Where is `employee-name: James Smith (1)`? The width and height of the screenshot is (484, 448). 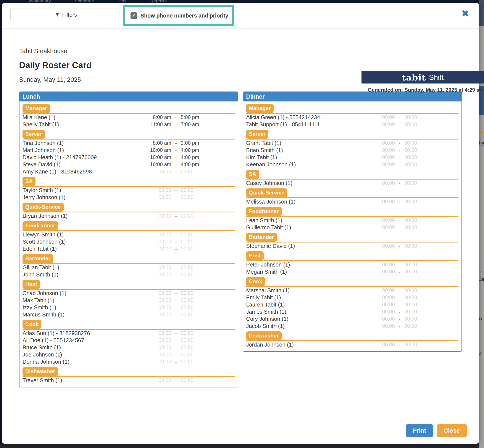
employee-name: James Smith (1) is located at coordinates (266, 312).